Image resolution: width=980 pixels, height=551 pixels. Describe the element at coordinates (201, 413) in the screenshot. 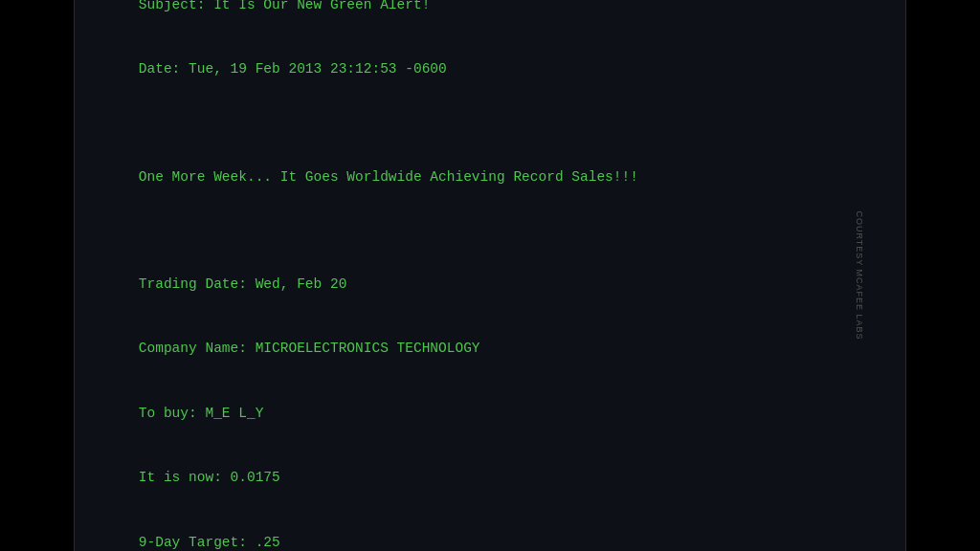

I see `email-to-buy: To buy: M_E L_Y` at that location.